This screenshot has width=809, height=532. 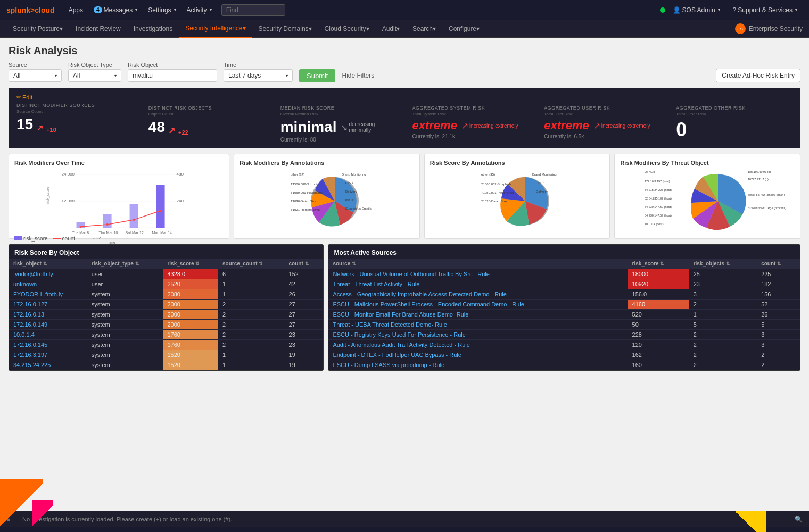 What do you see at coordinates (478, 275) in the screenshot?
I see `cell-source: Network - Unusual Volume of Outbound Tra…` at bounding box center [478, 275].